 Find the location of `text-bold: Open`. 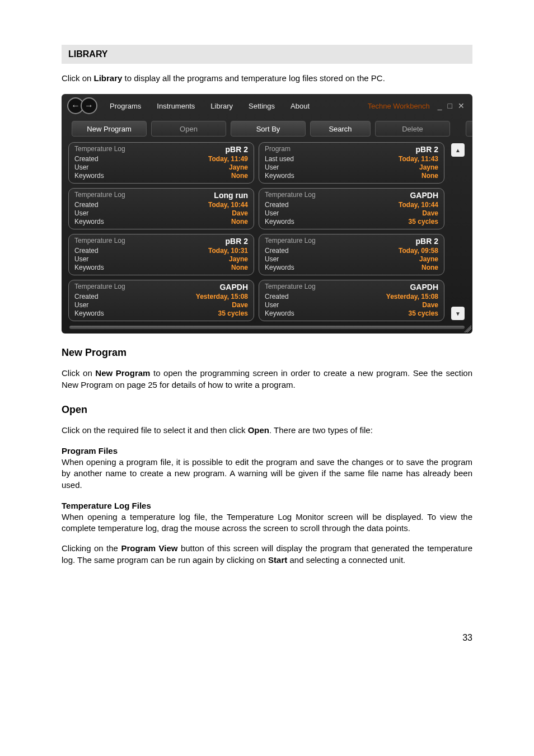

text-bold: Open is located at coordinates (259, 430).